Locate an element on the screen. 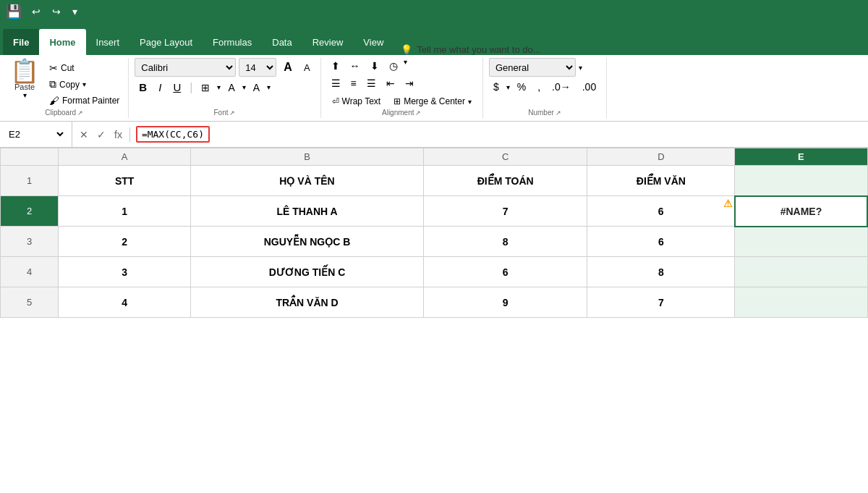 The width and height of the screenshot is (868, 493). cell-d4: 8 is located at coordinates (661, 272).